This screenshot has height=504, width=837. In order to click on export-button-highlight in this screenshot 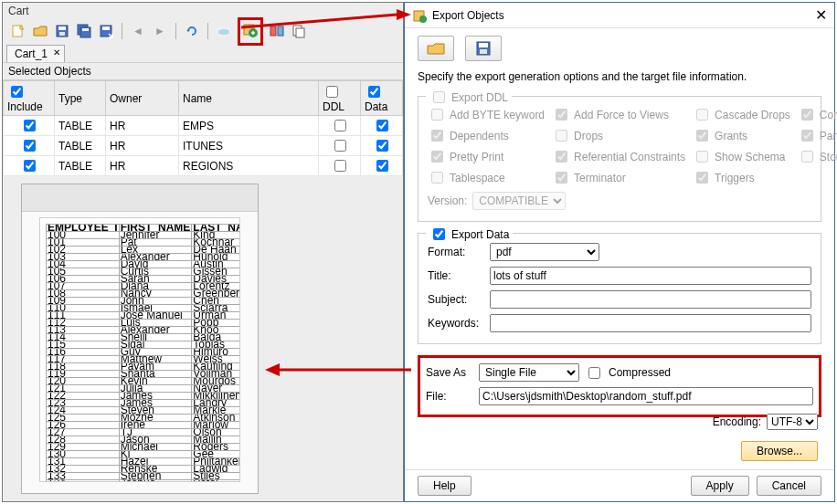, I will do `click(250, 31)`.